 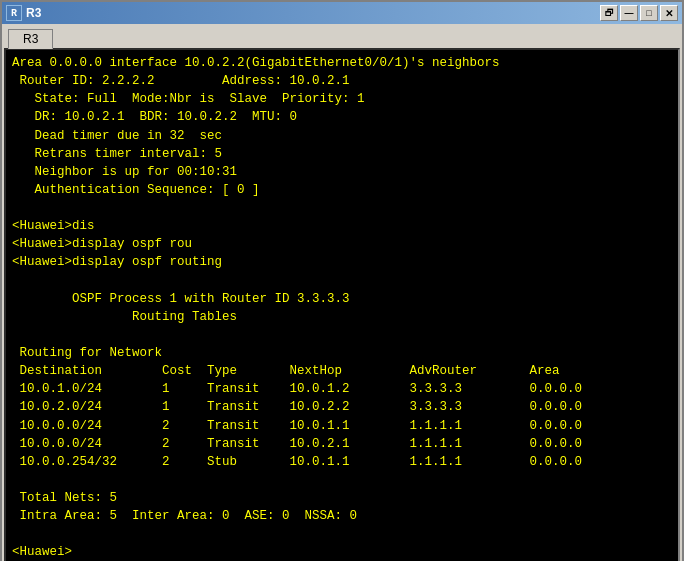 What do you see at coordinates (609, 13) in the screenshot?
I see `restore-button: 🗗` at bounding box center [609, 13].